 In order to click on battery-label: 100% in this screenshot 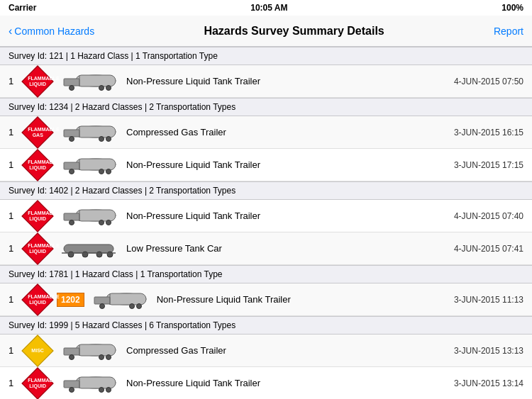, I will do `click(512, 8)`.